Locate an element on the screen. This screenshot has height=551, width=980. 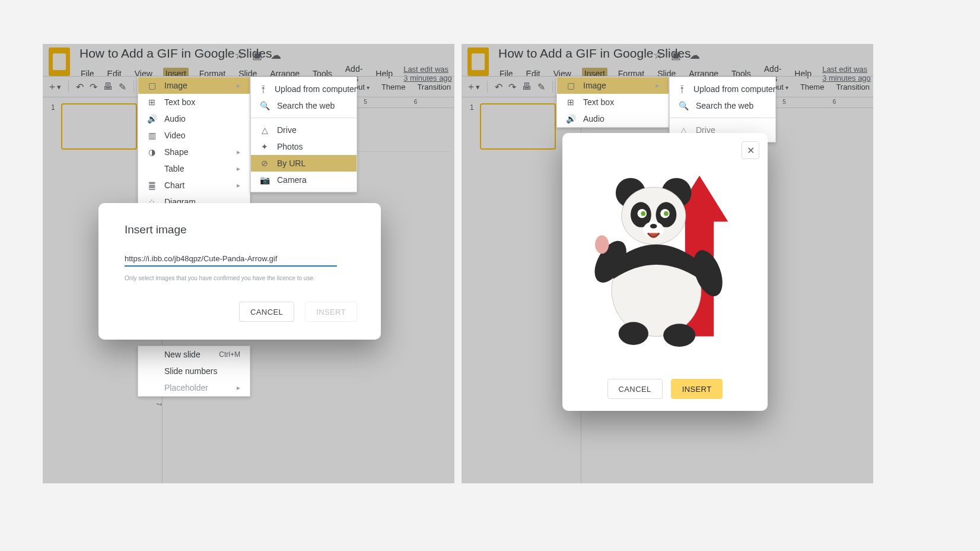
submenu-by-url: ⊘By URL is located at coordinates (304, 163).